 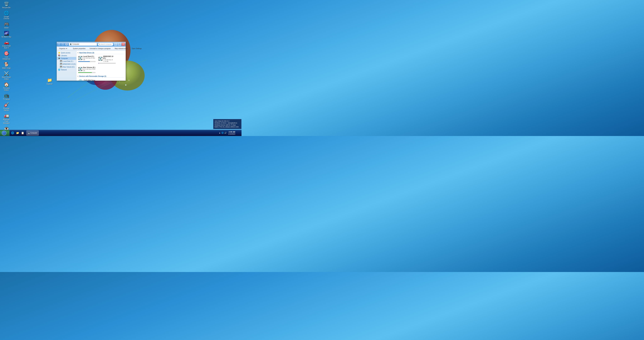 I want to click on desktop-icon-cold-dangerous: 🎯 Cold Dangerous, so click(x=6, y=56).